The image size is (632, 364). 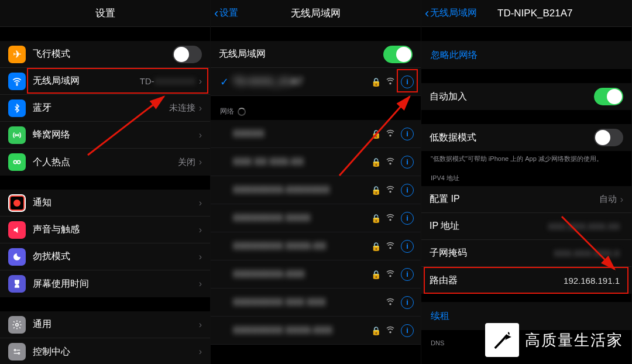 I want to click on row-bluetooth: 蓝牙 未连接 ›, so click(x=105, y=108).